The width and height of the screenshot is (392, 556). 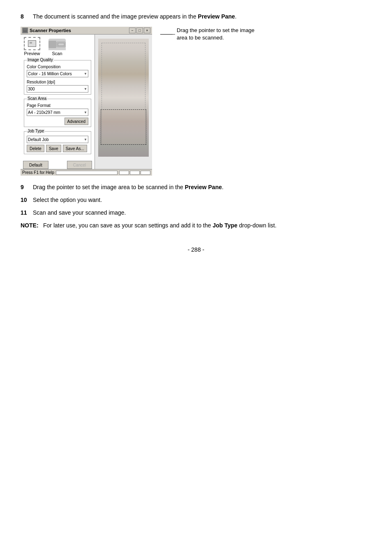 What do you see at coordinates (166, 35) in the screenshot?
I see `callout-arrow-line` at bounding box center [166, 35].